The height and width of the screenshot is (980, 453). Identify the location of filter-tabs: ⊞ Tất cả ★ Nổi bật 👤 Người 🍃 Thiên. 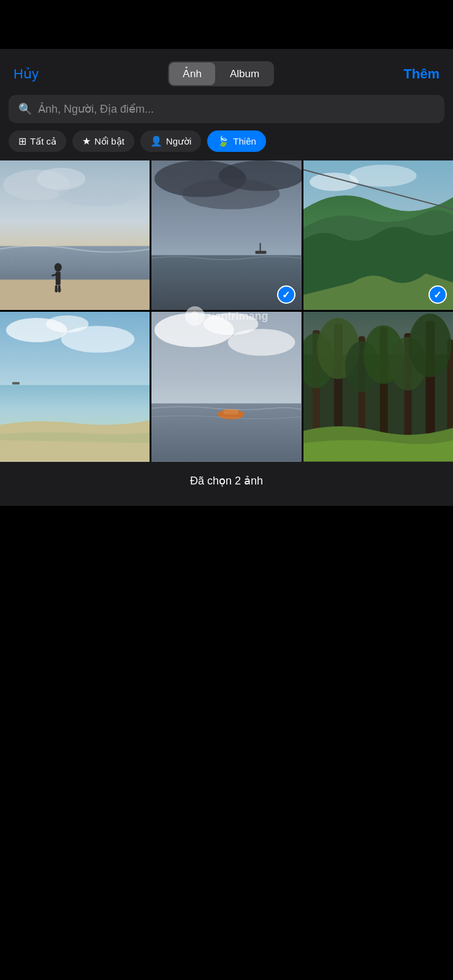
(227, 146).